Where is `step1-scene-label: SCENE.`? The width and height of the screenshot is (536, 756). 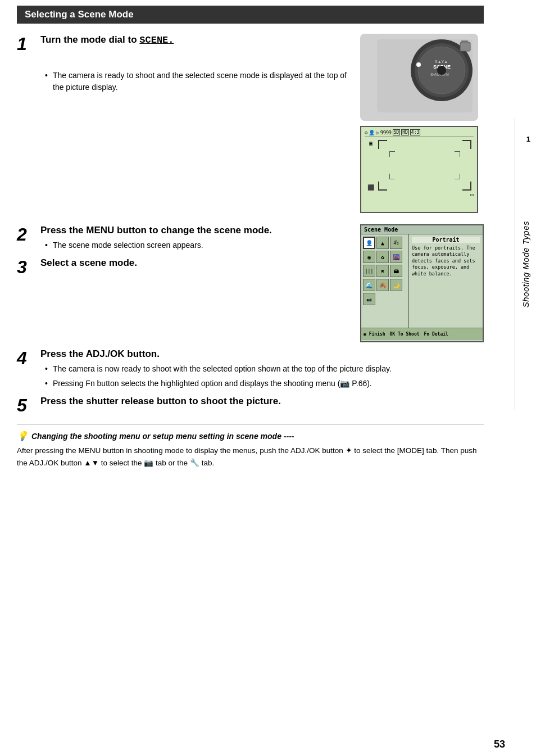 step1-scene-label: SCENE. is located at coordinates (156, 40).